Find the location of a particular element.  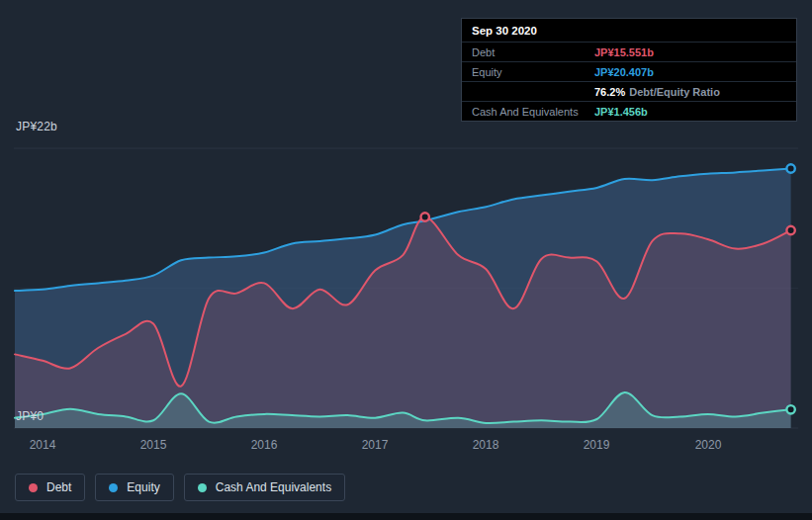

y-axis-label-zero: JP¥0 is located at coordinates (30, 416).